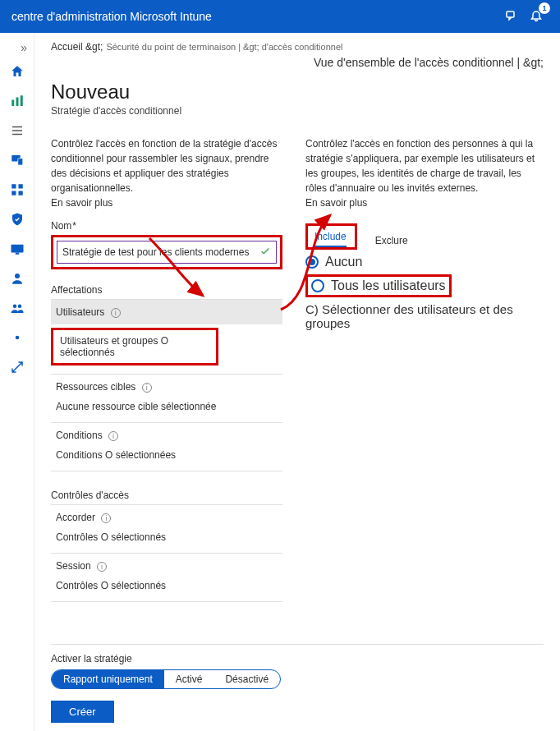 The image size is (560, 731). What do you see at coordinates (167, 226) in the screenshot?
I see `name-label: Nom` at bounding box center [167, 226].